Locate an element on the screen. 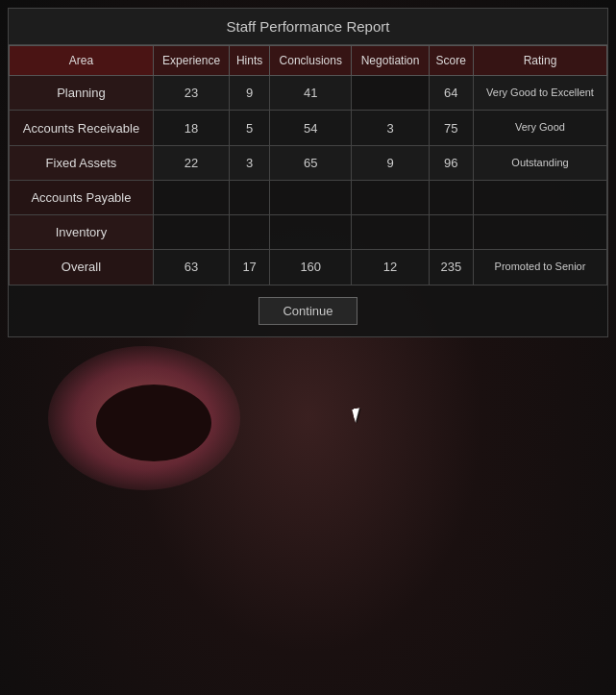 The width and height of the screenshot is (616, 695). row-area: Accounts Receivable is located at coordinates (82, 128).